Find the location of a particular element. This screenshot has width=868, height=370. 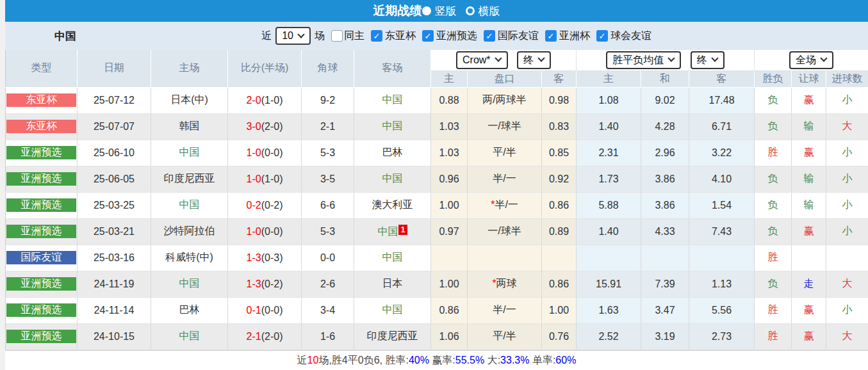

titlebar: 近期战绩竖版 横版 is located at coordinates (437, 11).